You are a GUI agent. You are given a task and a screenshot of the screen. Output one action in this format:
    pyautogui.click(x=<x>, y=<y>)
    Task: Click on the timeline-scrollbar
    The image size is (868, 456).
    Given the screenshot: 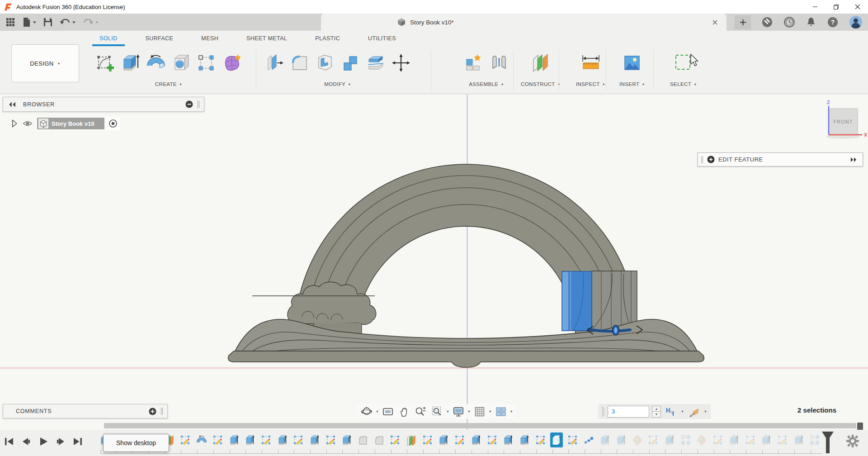 What is the action you would take?
    pyautogui.click(x=480, y=426)
    